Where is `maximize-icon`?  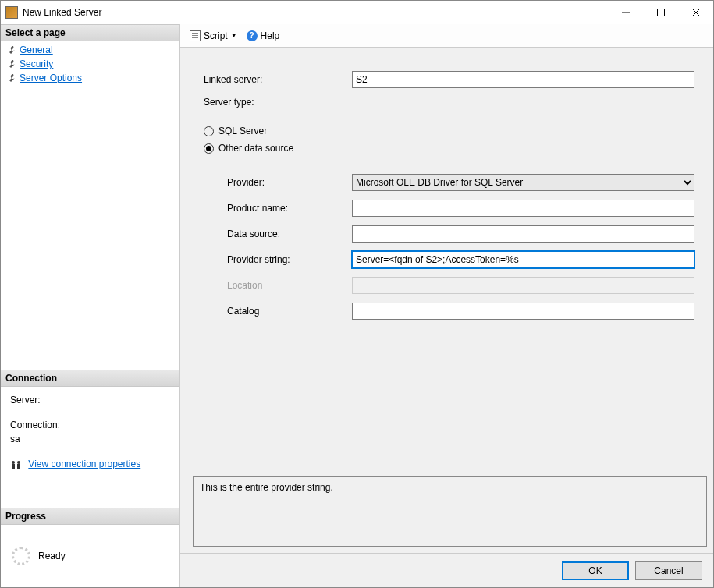
maximize-icon is located at coordinates (661, 12).